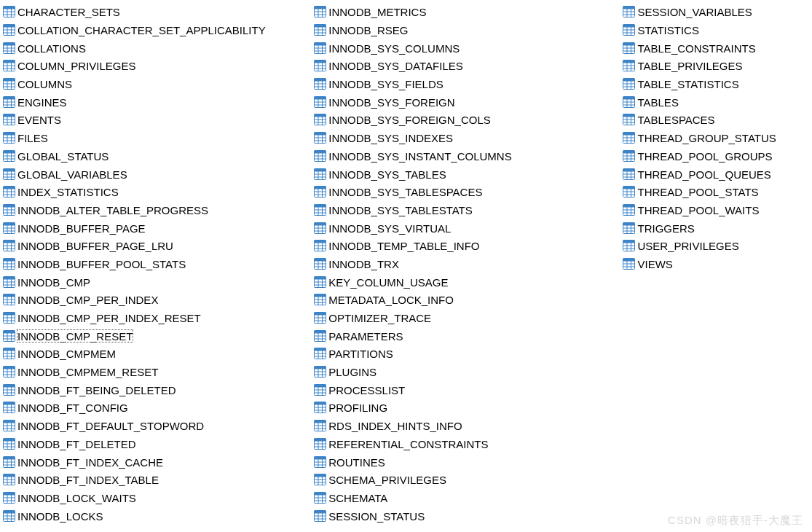 The image size is (812, 532). Describe the element at coordinates (716, 264) in the screenshot. I see `table-item: VIEWS` at that location.